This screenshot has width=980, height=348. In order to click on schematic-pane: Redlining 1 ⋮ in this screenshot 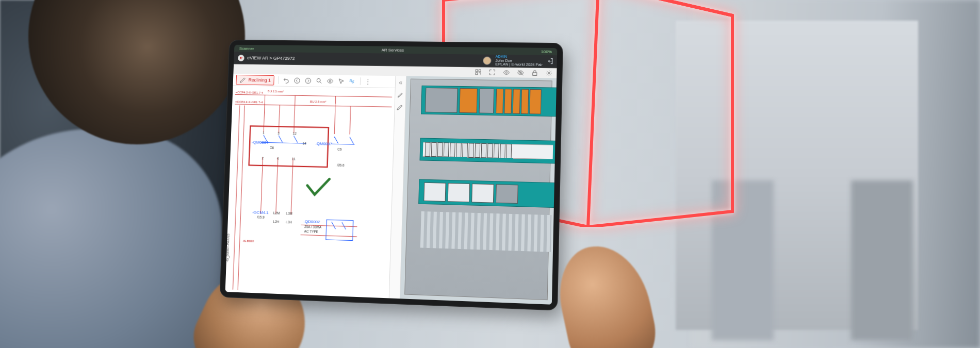, I will do `click(311, 186)`.